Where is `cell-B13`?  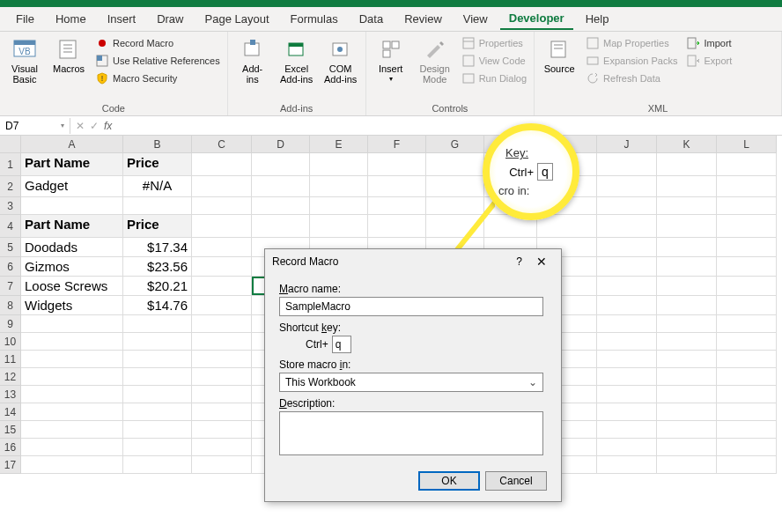
cell-B13 is located at coordinates (158, 395).